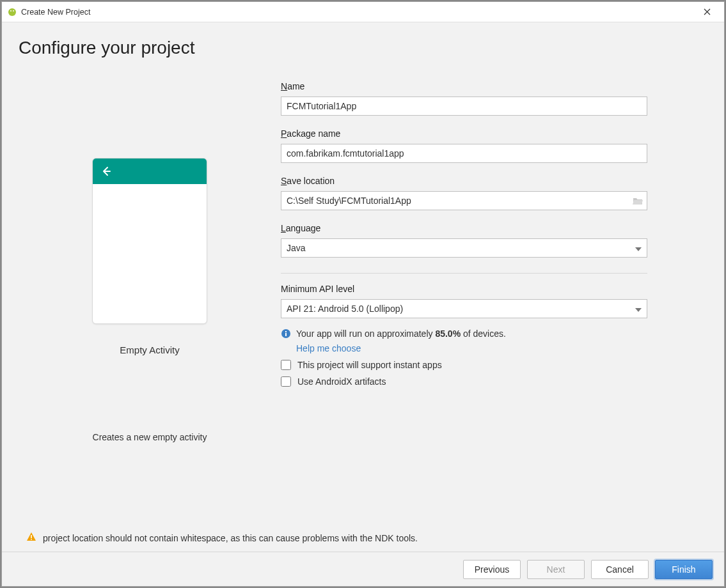 The width and height of the screenshot is (726, 588). I want to click on name-label: Name, so click(464, 86).